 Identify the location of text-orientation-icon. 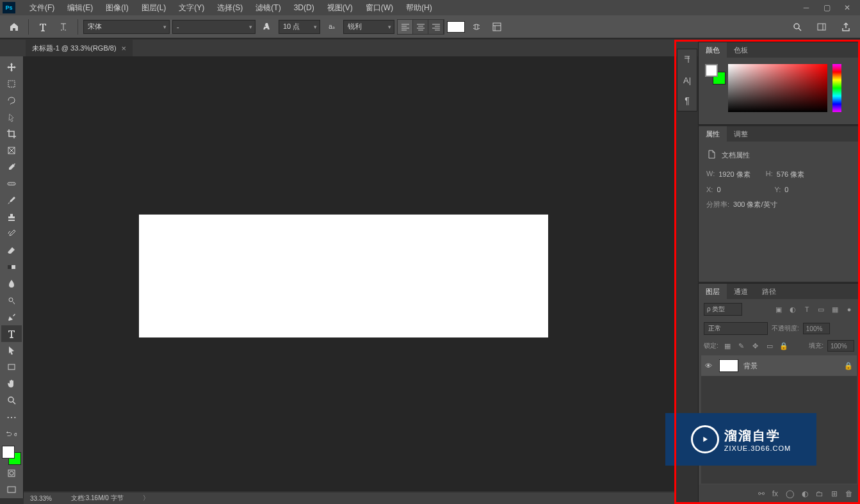
(63, 27).